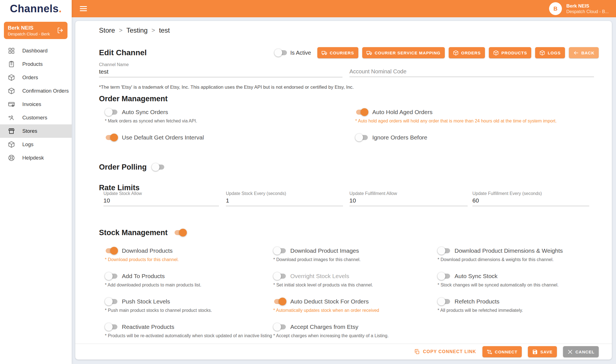 The image size is (616, 364). Describe the element at coordinates (189, 310) in the screenshot. I see `toggle-helper: * Push main product stocks to channel pr…` at that location.